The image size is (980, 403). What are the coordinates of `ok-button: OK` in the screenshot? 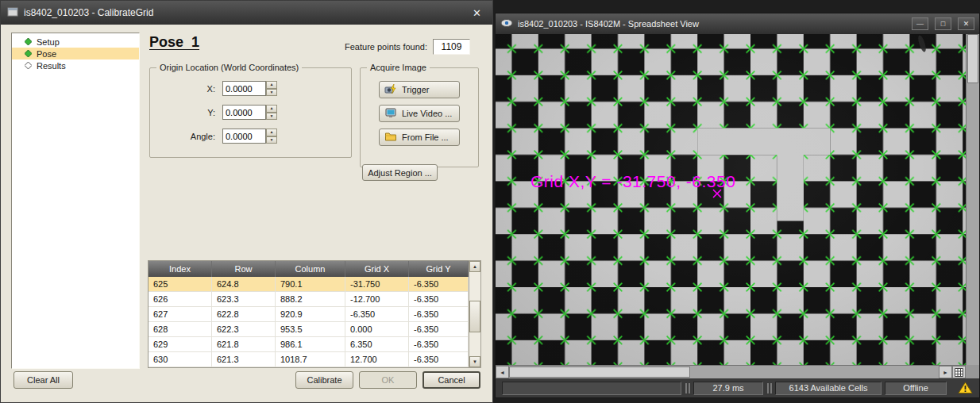 It's located at (388, 380).